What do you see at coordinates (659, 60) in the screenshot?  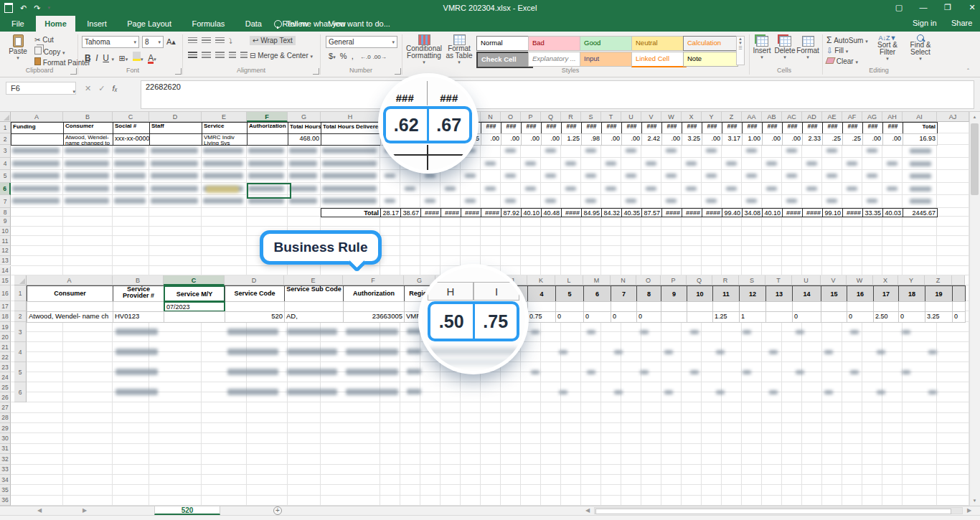 I see `style-linked-cell: Linked Cell` at bounding box center [659, 60].